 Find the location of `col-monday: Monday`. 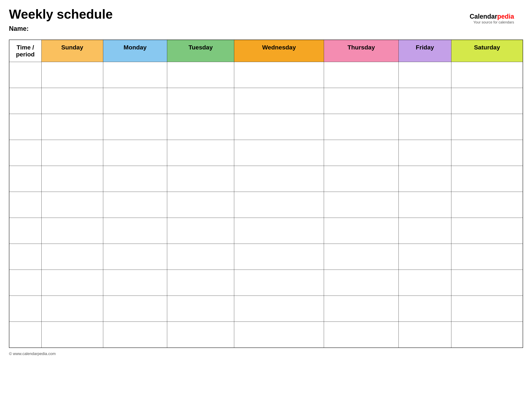

col-monday: Monday is located at coordinates (135, 51).